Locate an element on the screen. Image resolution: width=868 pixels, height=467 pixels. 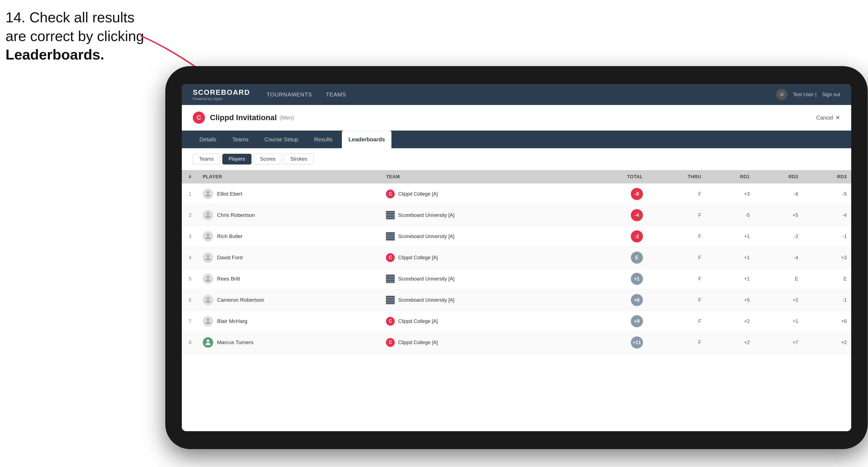
cell-rd2: +5 is located at coordinates (778, 216).